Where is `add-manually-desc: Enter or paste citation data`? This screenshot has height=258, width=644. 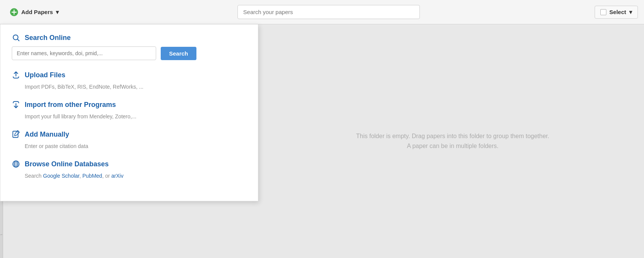
add-manually-desc: Enter or paste citation data is located at coordinates (136, 146).